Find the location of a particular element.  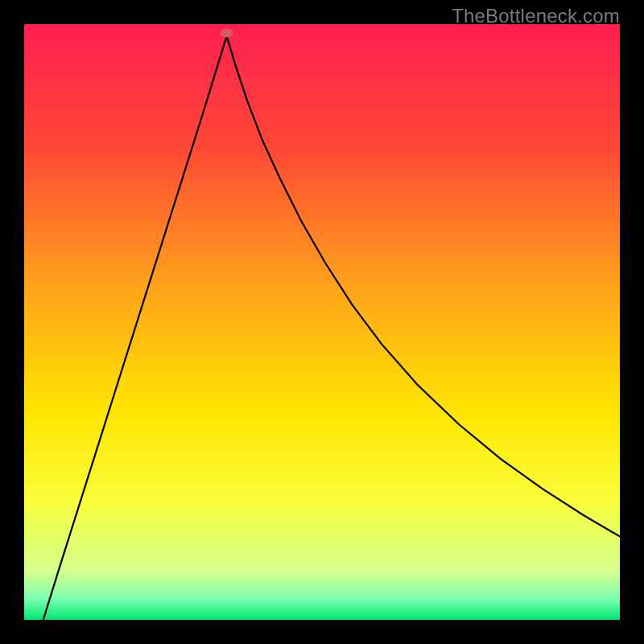

marker-dot is located at coordinates (227, 34).